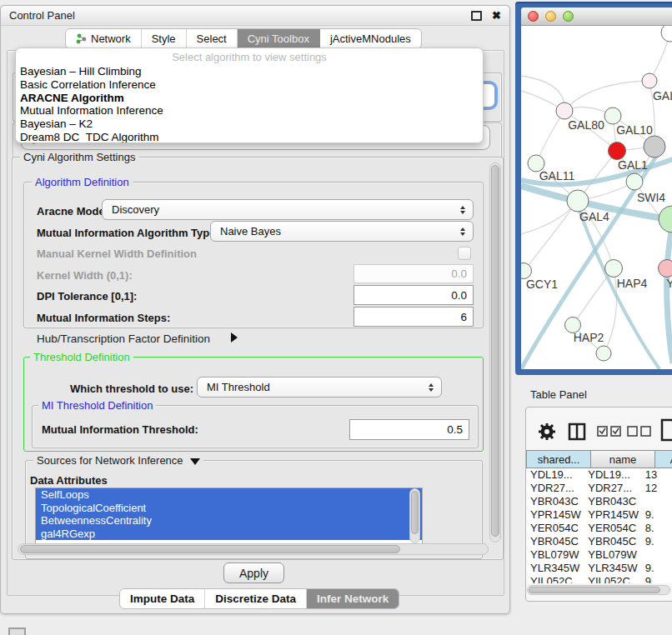  What do you see at coordinates (82, 357) in the screenshot?
I see `threshold-definition-title: Threshold Definition` at bounding box center [82, 357].